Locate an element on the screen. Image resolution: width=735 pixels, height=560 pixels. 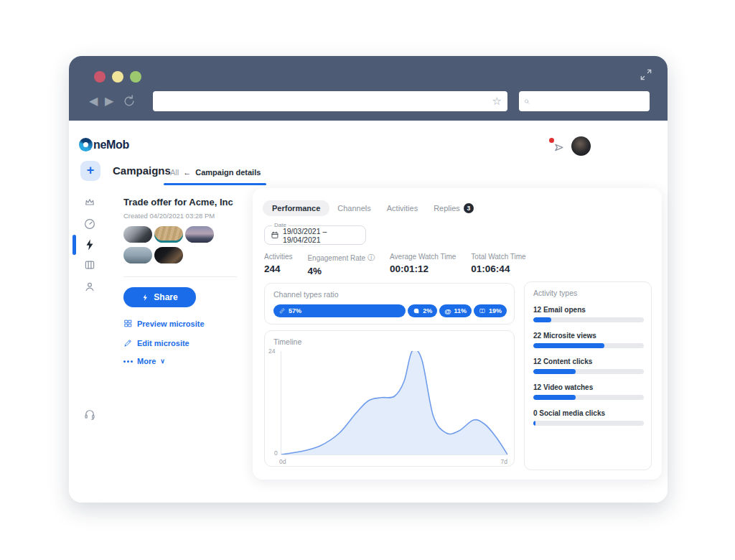
stat-activities: Activities 244 is located at coordinates (278, 264).